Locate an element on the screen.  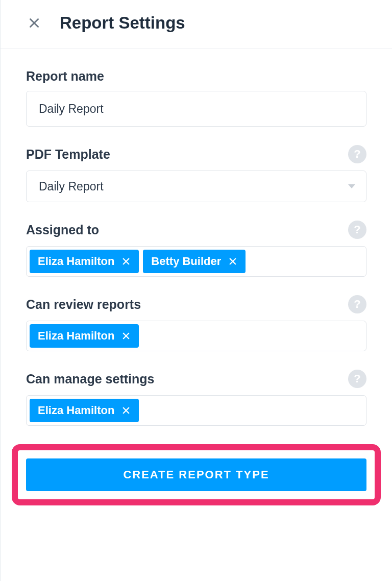
field-can-manage: Can manage settings ? Eliza Hamilton is located at coordinates (196, 398).